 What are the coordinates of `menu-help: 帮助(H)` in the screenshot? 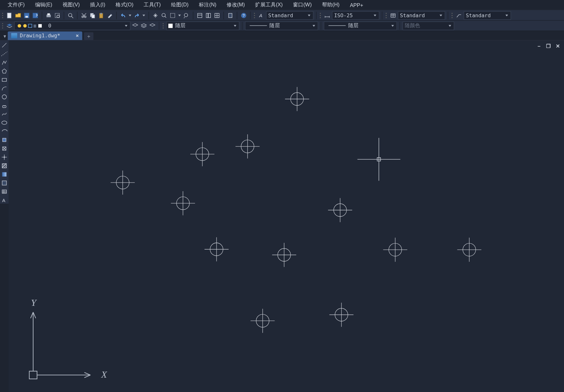 It's located at (331, 5).